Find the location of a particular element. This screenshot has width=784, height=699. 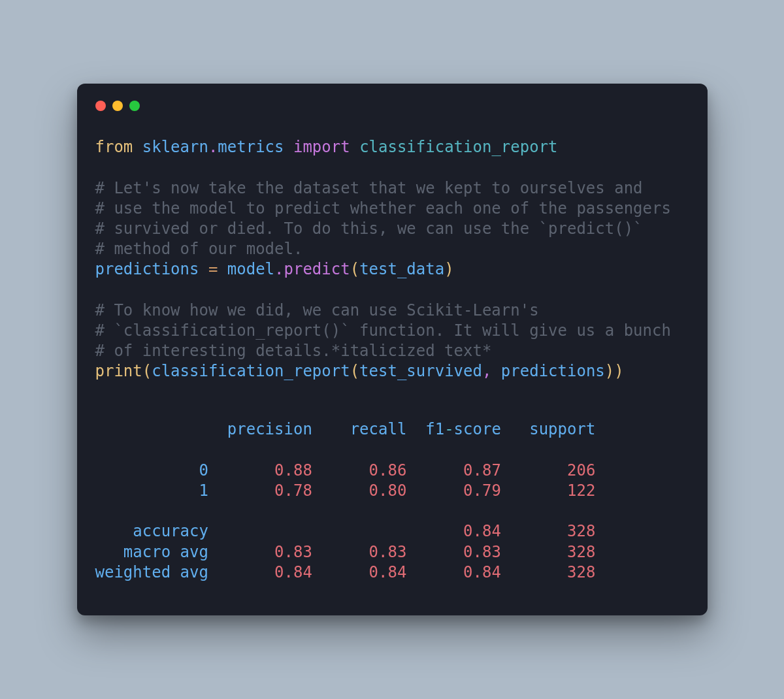

row-weighted: weighted avg is located at coordinates (152, 572).